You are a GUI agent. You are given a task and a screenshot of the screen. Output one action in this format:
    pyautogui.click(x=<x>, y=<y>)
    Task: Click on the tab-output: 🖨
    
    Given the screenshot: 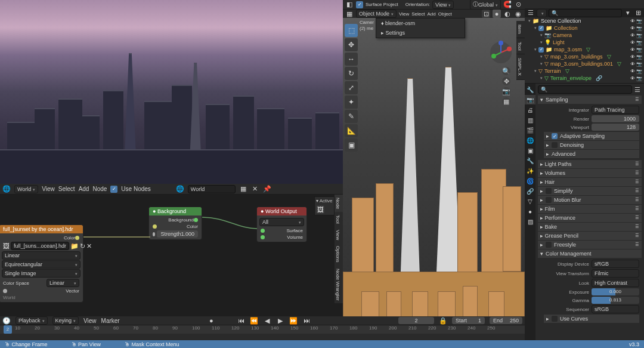 What is the action you would take?
    pyautogui.click(x=530, y=110)
    